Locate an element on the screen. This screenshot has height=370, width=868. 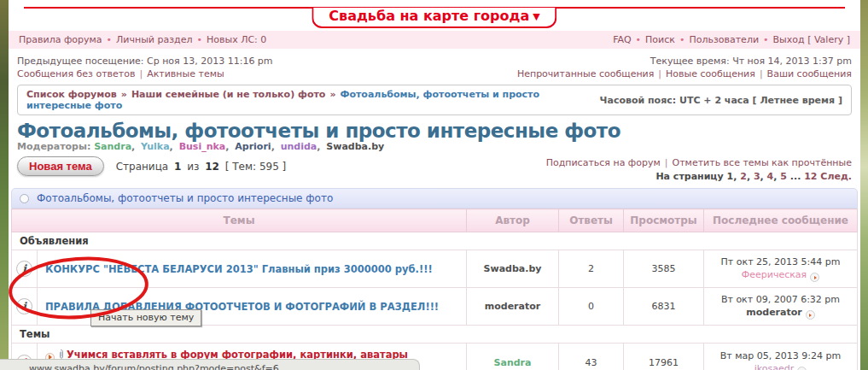
last-post-user-link: moderator is located at coordinates (773, 313).